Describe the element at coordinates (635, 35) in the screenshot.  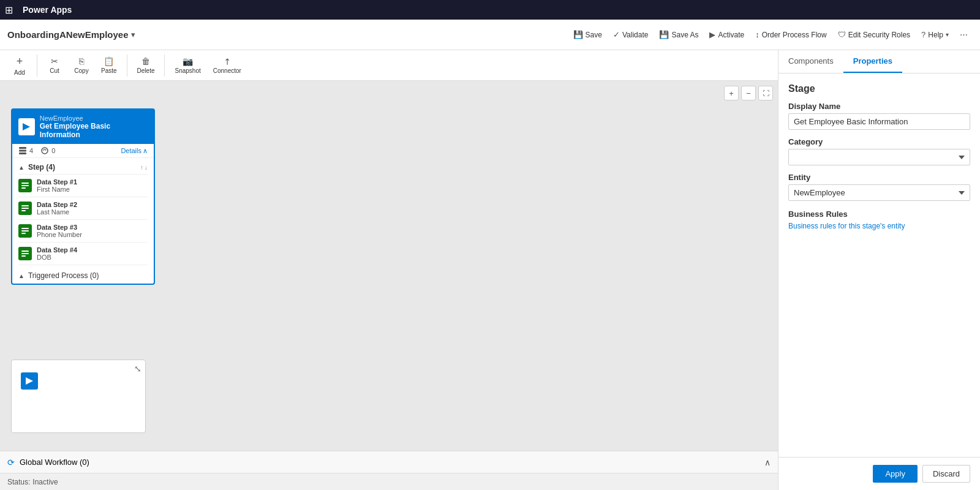
I see `validate-label: Validate` at that location.